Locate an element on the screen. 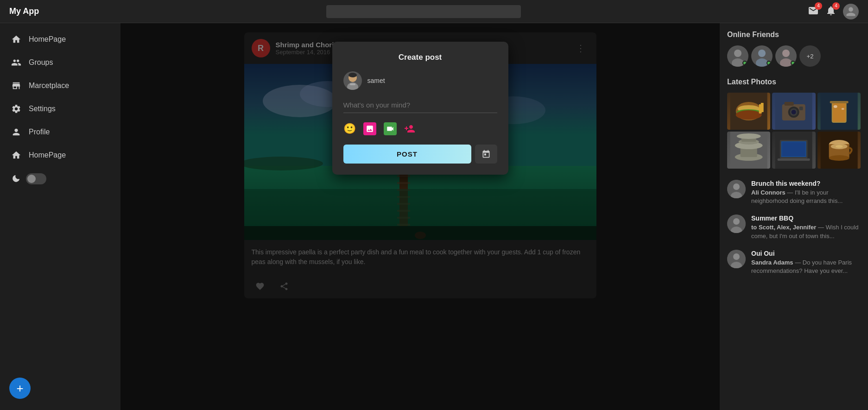  more-friends-badge: +2 is located at coordinates (810, 56).